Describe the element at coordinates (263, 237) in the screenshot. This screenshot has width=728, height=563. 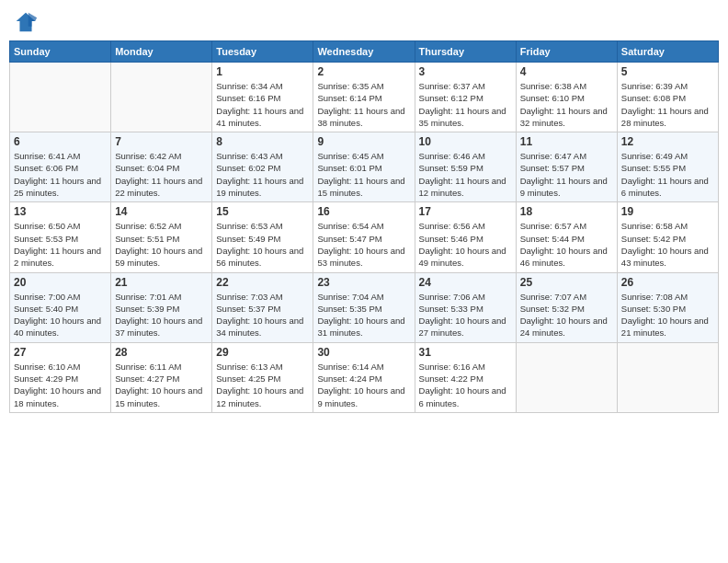
I see `calendar-cell: 15Sunrise: 6:53 AM Sunset: 5:49 PM Dayli…` at that location.